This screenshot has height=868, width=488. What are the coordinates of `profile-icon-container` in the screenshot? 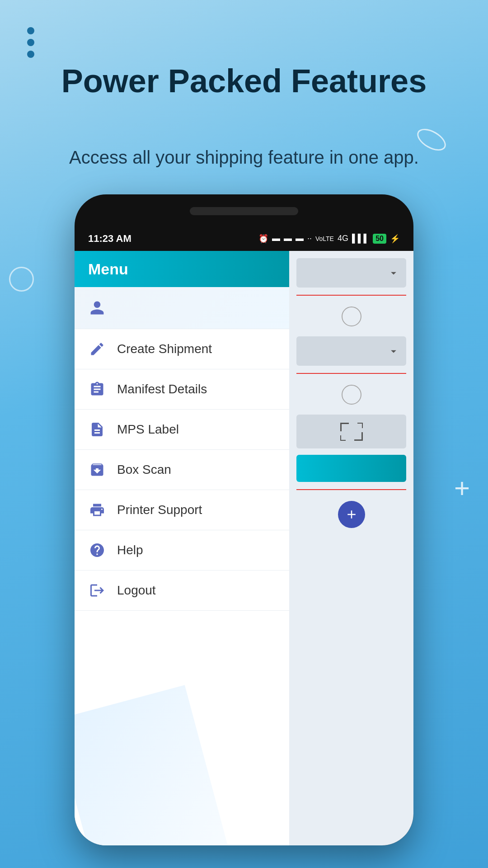 It's located at (97, 308).